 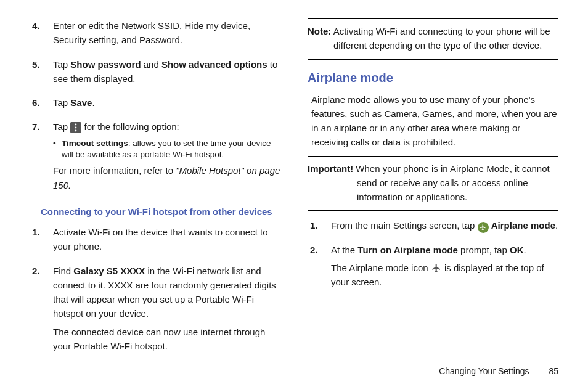 What do you see at coordinates (436, 268) in the screenshot?
I see `airplane-icon` at bounding box center [436, 268].